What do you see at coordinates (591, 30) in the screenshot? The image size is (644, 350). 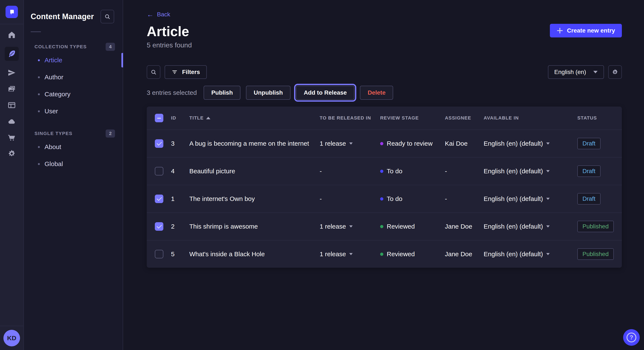 I see `create-entry-label: Create new entry` at bounding box center [591, 30].